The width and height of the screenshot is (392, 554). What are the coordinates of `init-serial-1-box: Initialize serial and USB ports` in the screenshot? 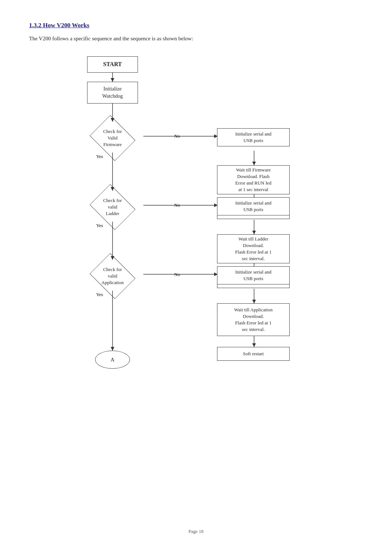 It's located at (253, 137).